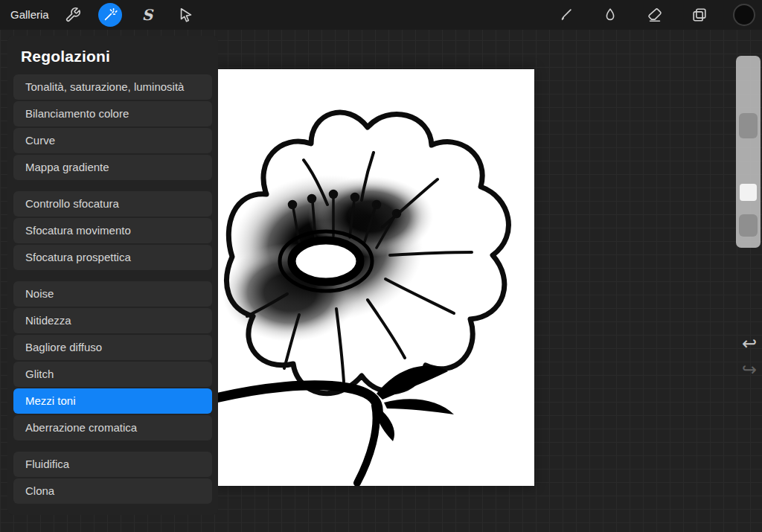  Describe the element at coordinates (655, 15) in the screenshot. I see `eraser-button` at that location.